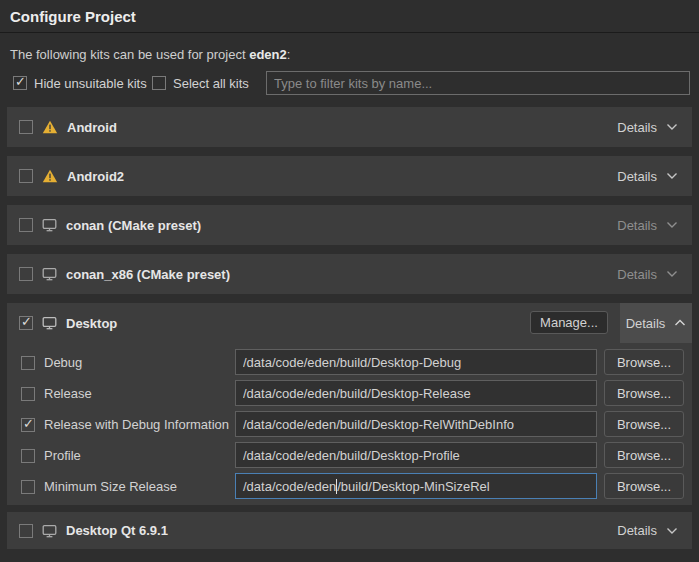 Image resolution: width=699 pixels, height=562 pixels. I want to click on build-config-row-debug: Debug Browse..., so click(350, 362).